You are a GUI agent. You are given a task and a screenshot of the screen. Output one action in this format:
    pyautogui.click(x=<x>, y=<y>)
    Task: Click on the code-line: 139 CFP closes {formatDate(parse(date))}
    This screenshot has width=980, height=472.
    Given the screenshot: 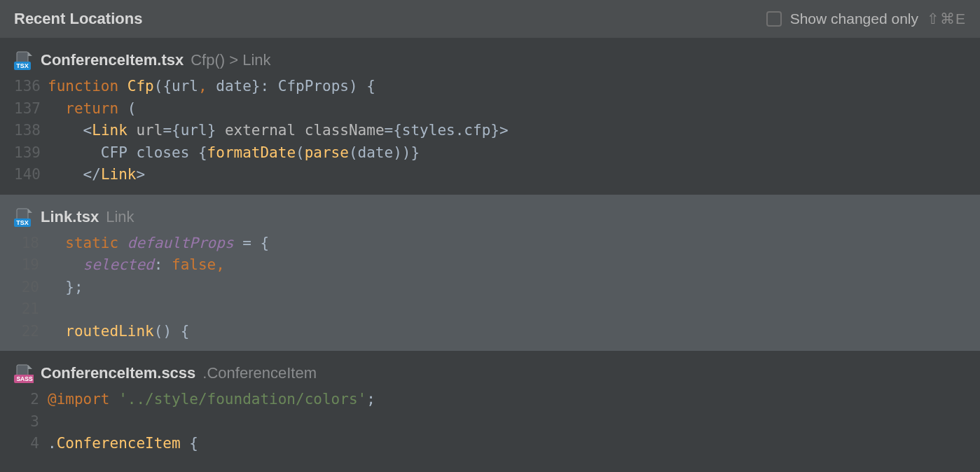 What is the action you would take?
    pyautogui.click(x=490, y=153)
    